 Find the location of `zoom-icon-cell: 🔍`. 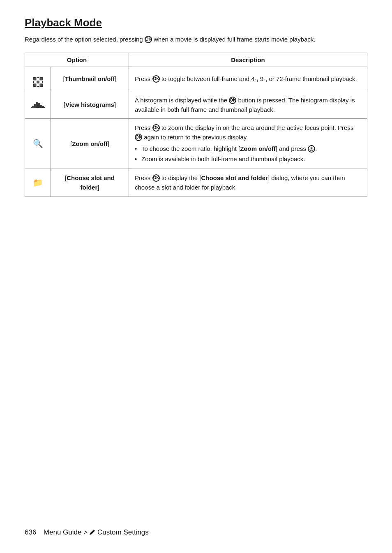

zoom-icon-cell: 🔍 is located at coordinates (38, 144).